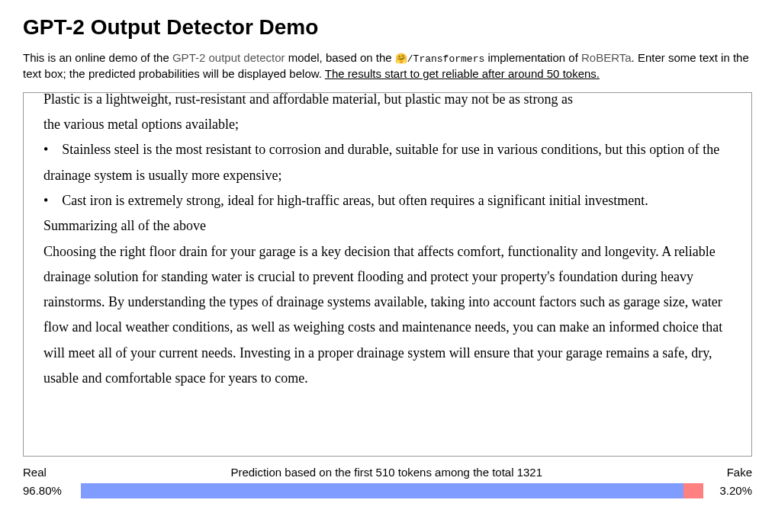 This screenshot has height=532, width=775. I want to click on fake-percentage: 3.20%, so click(729, 491).